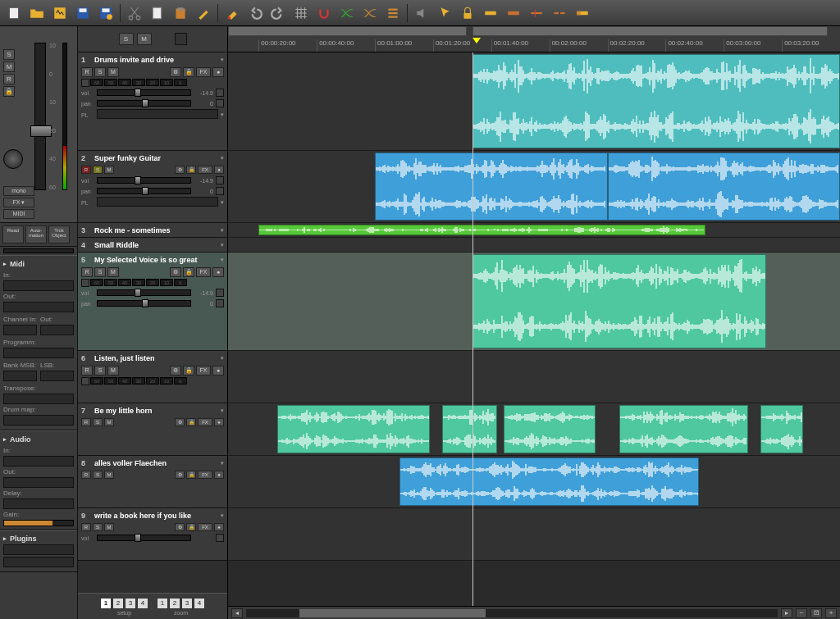  I want to click on plugins-panel-header: Plugins, so click(39, 539).